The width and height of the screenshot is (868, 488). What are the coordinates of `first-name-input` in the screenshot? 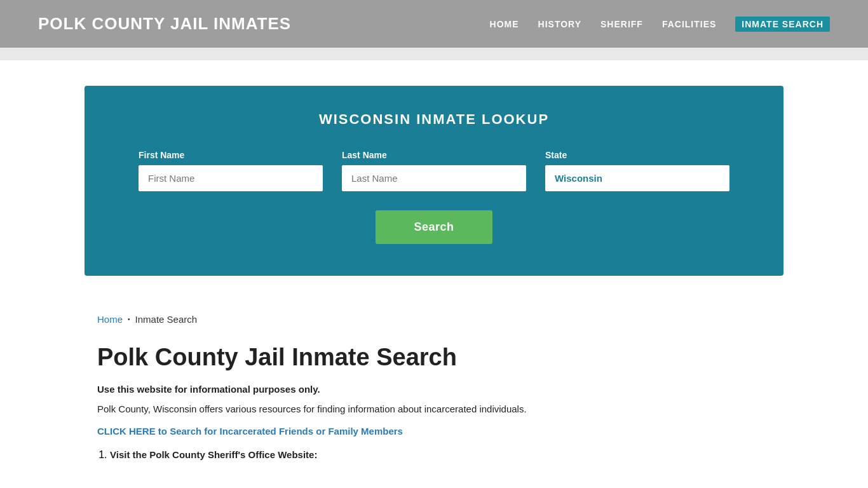 It's located at (231, 178).